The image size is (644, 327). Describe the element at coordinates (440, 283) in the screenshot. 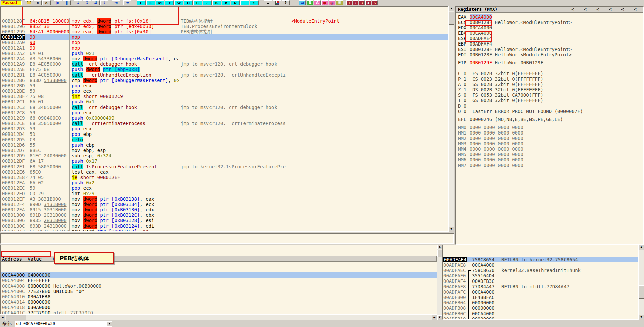

I see `dump-vertical-scrollbar: ▲ ▼` at that location.